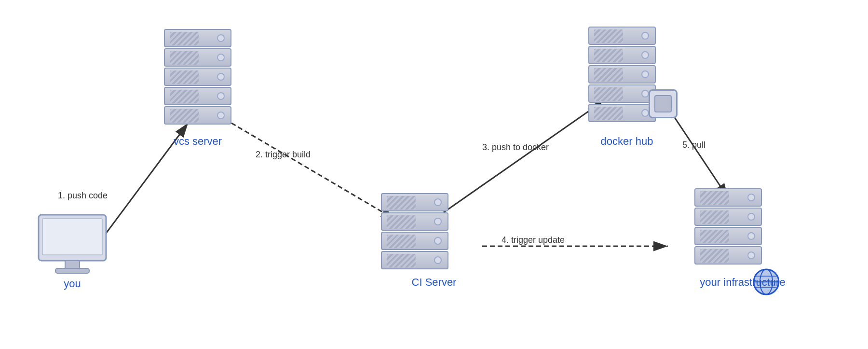 The image size is (868, 349). Describe the element at coordinates (415, 231) in the screenshot. I see `ci-server-icon` at that location.